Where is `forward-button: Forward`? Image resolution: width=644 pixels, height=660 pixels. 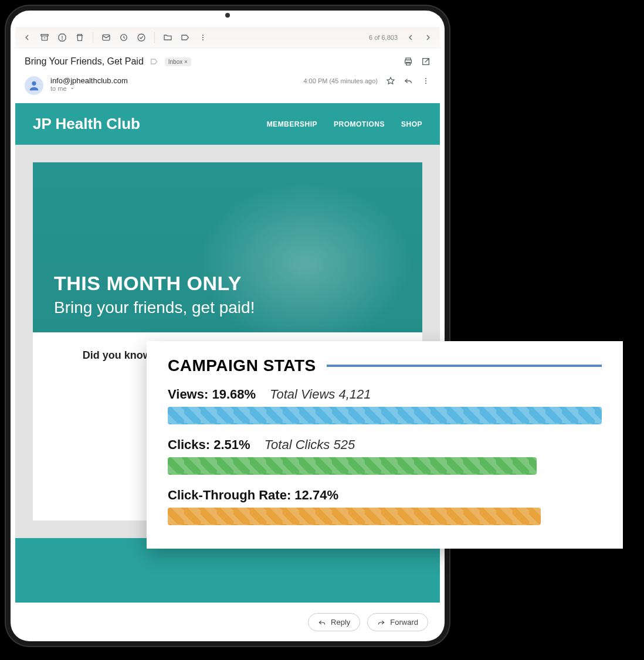 forward-button: Forward is located at coordinates (398, 622).